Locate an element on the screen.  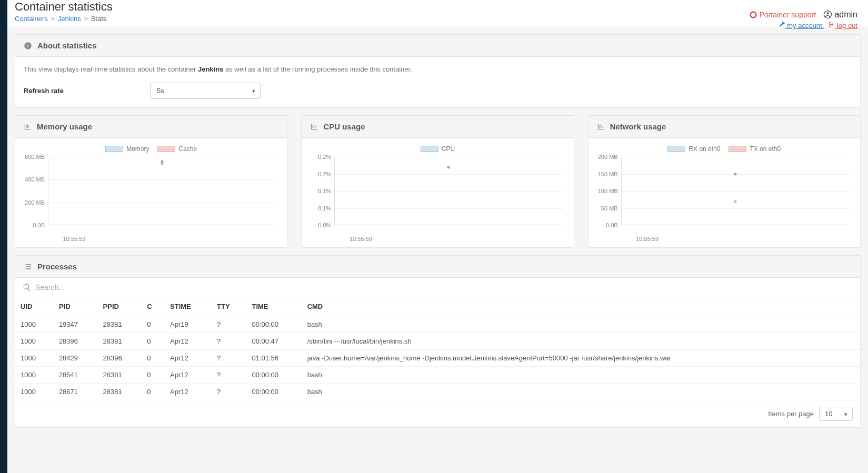
data-point-tx is located at coordinates (735, 201).